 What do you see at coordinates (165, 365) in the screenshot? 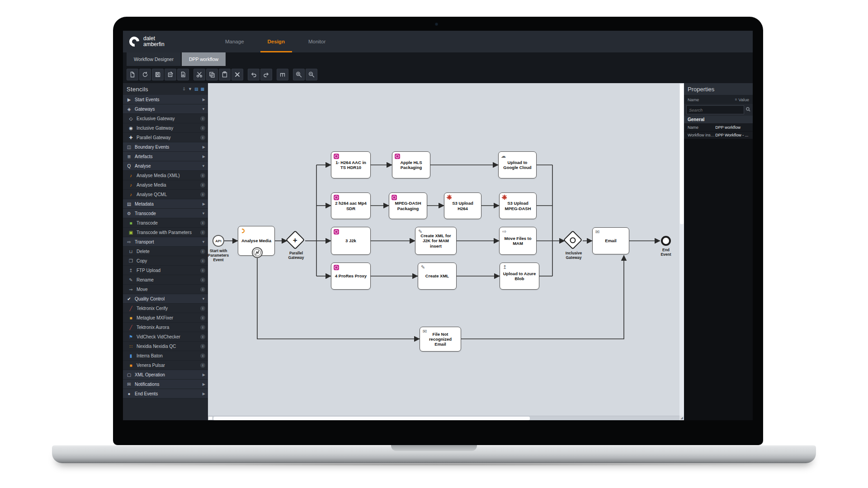
I see `stencil-item-venera-pulsar: ■Venera Pulsari` at bounding box center [165, 365].